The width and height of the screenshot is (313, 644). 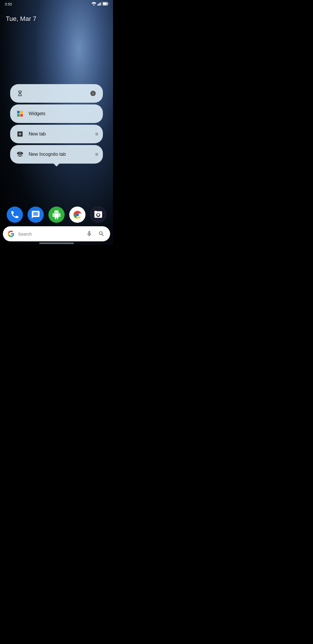 What do you see at coordinates (89, 234) in the screenshot?
I see `mic-button` at bounding box center [89, 234].